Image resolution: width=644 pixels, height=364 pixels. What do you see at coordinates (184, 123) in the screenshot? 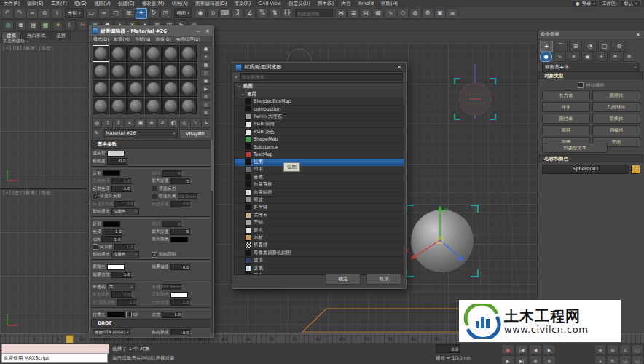
I see `show-end-result-icon: ◎` at bounding box center [184, 123].